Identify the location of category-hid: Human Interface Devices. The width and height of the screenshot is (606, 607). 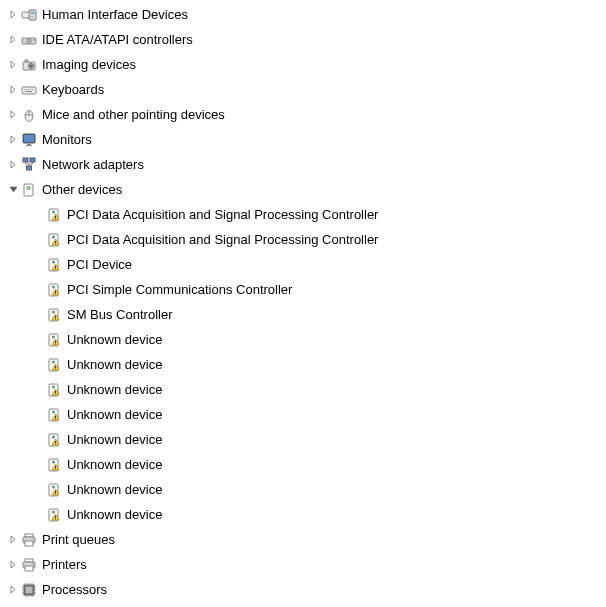
(303, 14).